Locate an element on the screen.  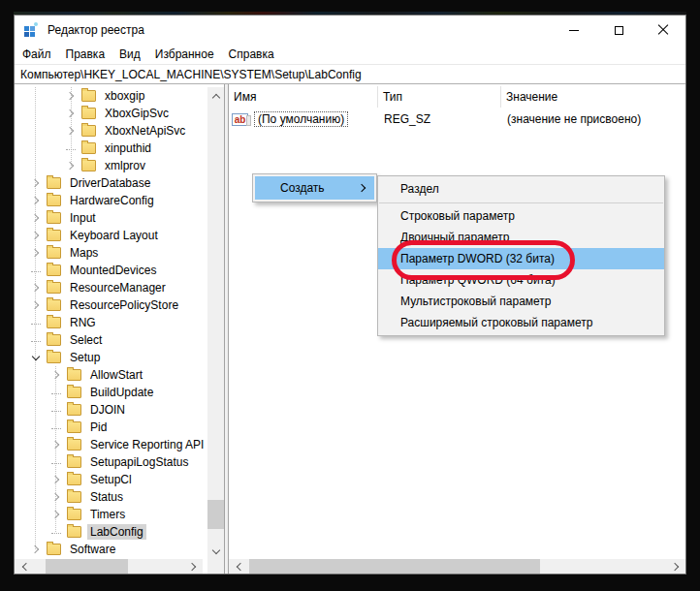
tree-item: Software is located at coordinates (111, 549).